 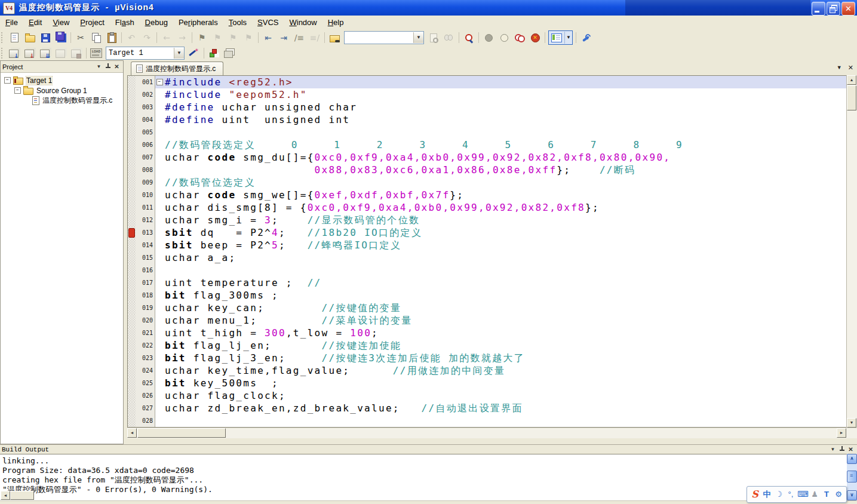 What do you see at coordinates (492, 170) in the screenshot?
I see `code-line-008: 008 0x88,0x83,0xc6,0xa1,0x86,0x8e,0xff};…` at bounding box center [492, 170].